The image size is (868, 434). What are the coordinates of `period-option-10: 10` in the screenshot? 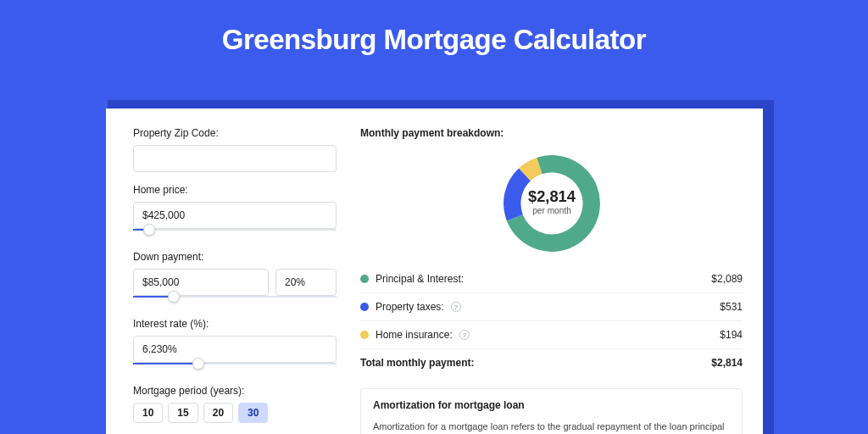 It's located at (147, 413).